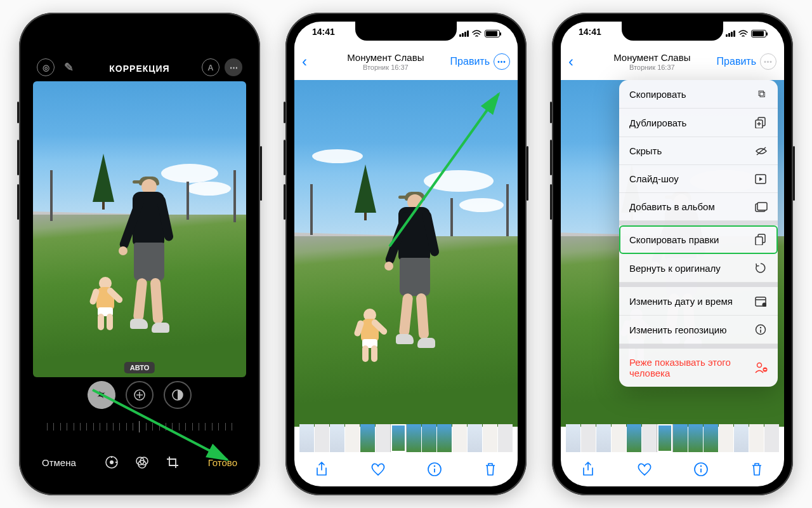 The image size is (812, 508). I want to click on markup-pen-icon: ✎, so click(69, 67).